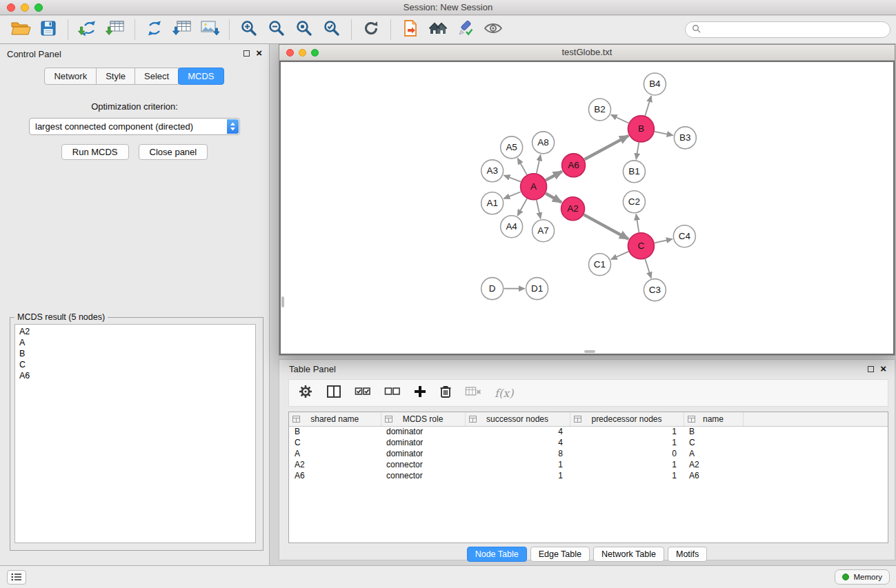 This screenshot has width=896, height=588. I want to click on tab-node-table: Node Table, so click(497, 554).